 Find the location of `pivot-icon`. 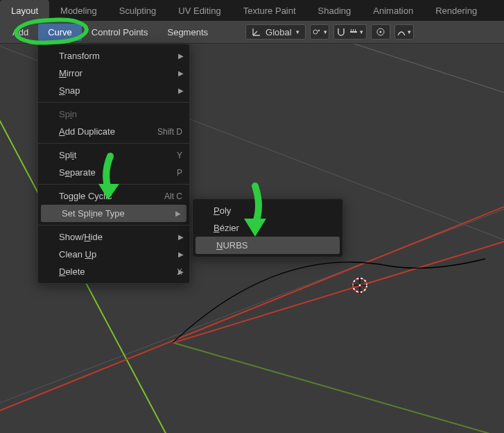

pivot-icon is located at coordinates (317, 32).